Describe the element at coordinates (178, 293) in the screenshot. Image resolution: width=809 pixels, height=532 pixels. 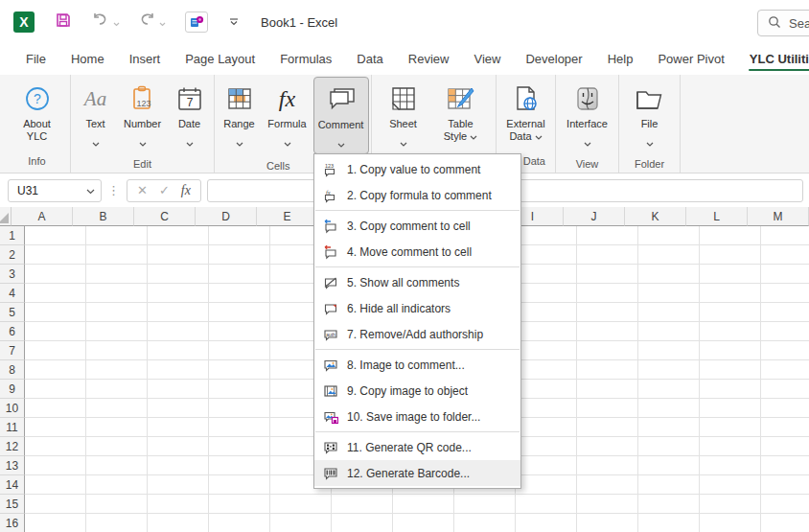
I see `cell-C4` at that location.